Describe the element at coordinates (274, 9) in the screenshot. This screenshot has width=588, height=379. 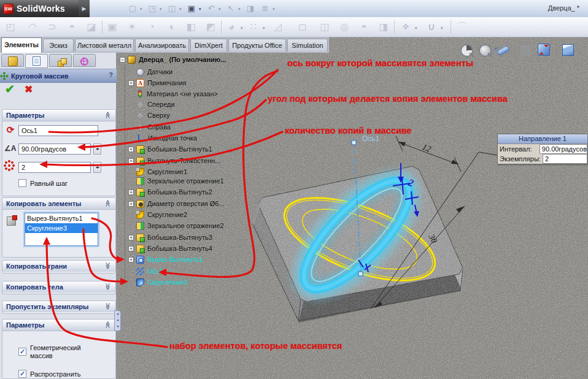
I see `options-dropdown-arrow: ▾` at that location.